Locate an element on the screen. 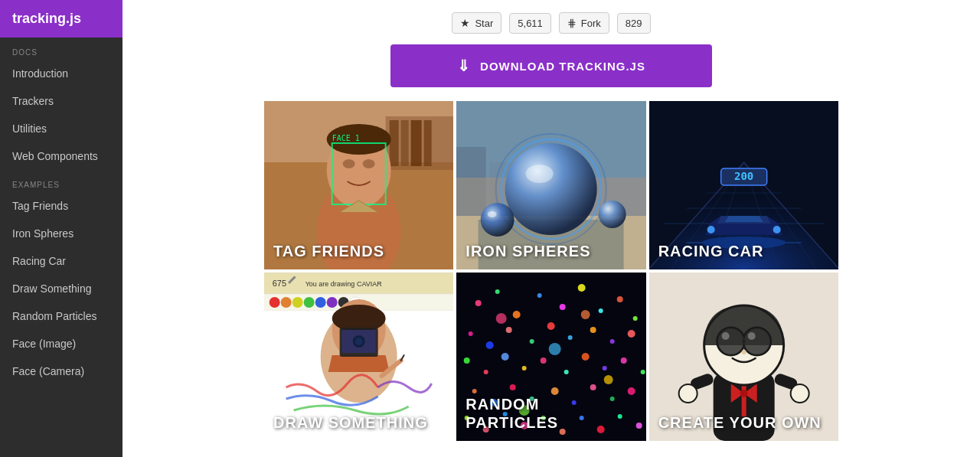  iron-spheres-overlay: IRON SPHERES is located at coordinates (551, 251).